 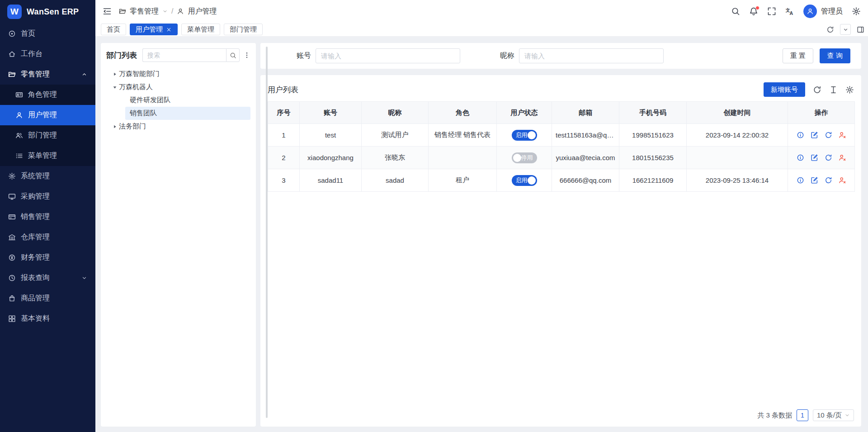 What do you see at coordinates (482, 11) in the screenshot?
I see `header: 零售管理 / 用户管理 文A 管理员` at bounding box center [482, 11].